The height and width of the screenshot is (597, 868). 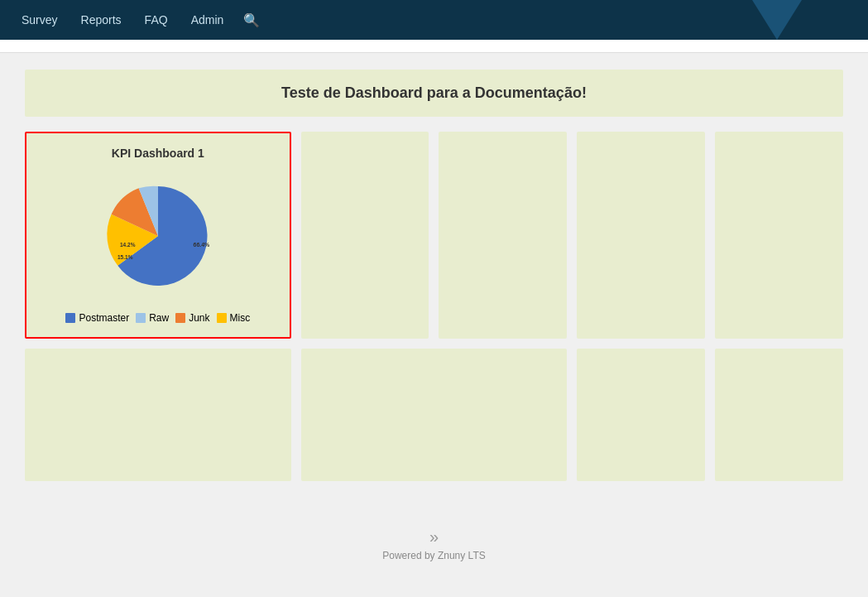 What do you see at coordinates (240, 318) in the screenshot?
I see `legend-label-misc: Misc` at bounding box center [240, 318].